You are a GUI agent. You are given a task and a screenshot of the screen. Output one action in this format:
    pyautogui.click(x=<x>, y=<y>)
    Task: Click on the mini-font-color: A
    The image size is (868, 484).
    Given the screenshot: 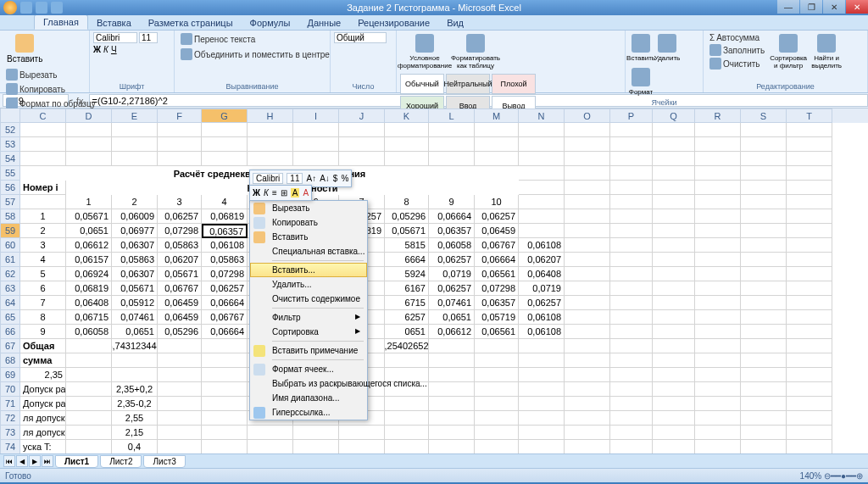 What is the action you would take?
    pyautogui.click(x=305, y=193)
    